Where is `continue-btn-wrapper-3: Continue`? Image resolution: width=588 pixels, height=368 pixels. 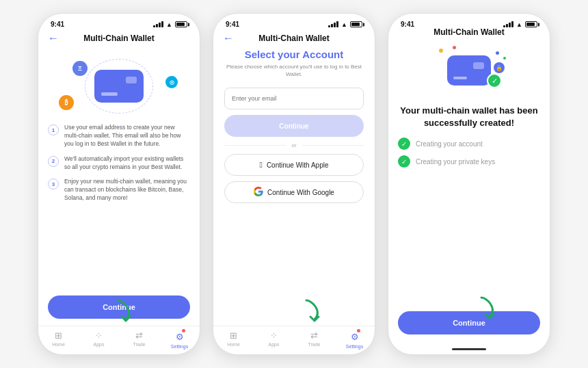 continue-btn-wrapper-3: Continue is located at coordinates (469, 327).